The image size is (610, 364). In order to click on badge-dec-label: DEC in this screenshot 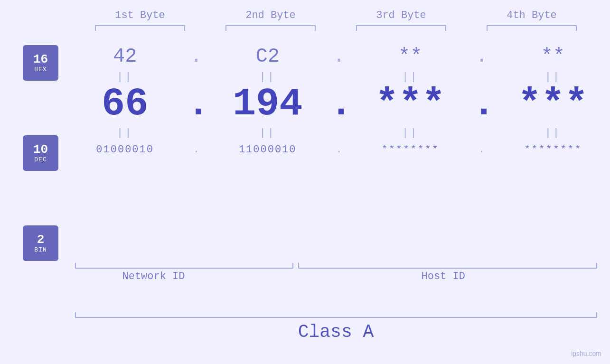, I will do `click(40, 159)`.